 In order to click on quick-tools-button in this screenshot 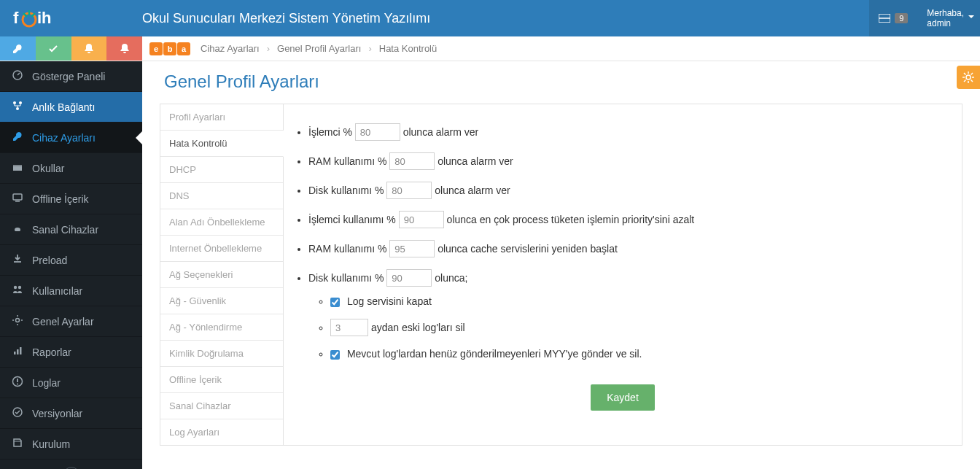, I will do `click(18, 48)`.